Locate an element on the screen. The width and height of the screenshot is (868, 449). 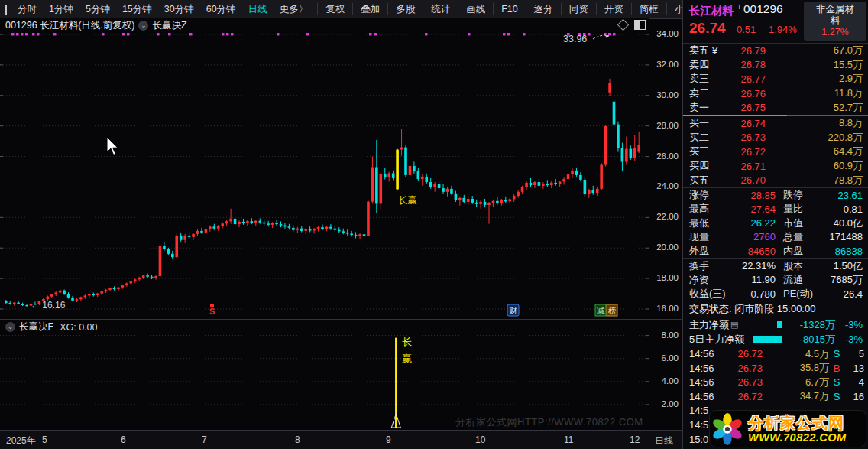
logo-site-name: 分析家公式网 is located at coordinates (798, 423).